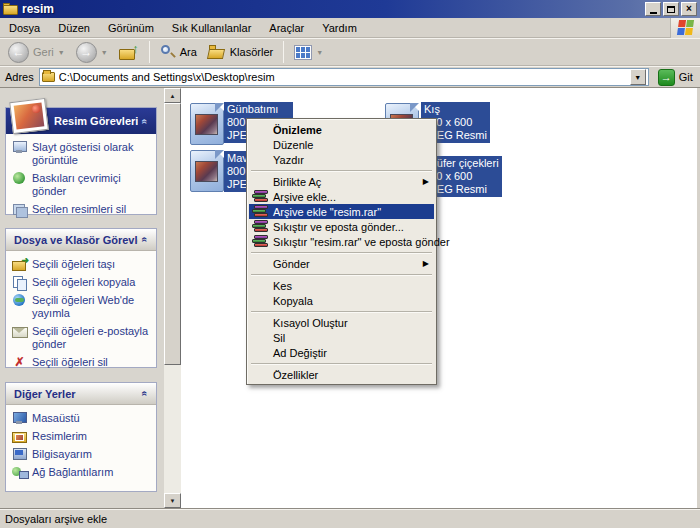 This screenshot has width=700, height=528. What do you see at coordinates (20, 454) in the screenshot?
I see `my-computer-icon` at bounding box center [20, 454].